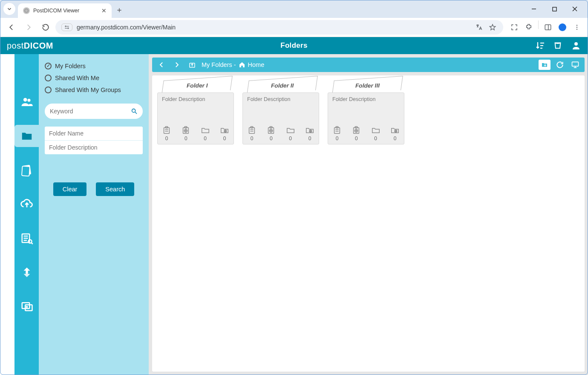 Image resolution: width=588 pixels, height=375 pixels. I want to click on folder-name: Folder II, so click(282, 86).